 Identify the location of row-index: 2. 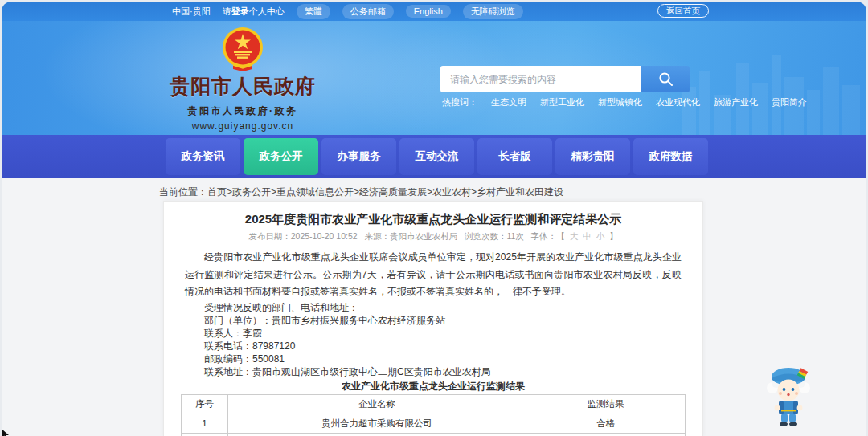
(205, 434).